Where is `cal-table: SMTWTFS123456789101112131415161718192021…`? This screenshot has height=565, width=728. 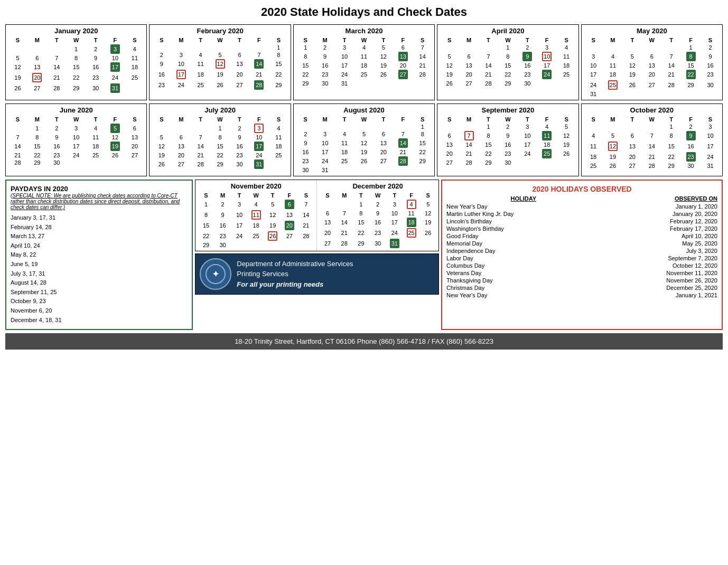 cal-table: SMTWTFS123456789101112131415161718192021… is located at coordinates (508, 62).